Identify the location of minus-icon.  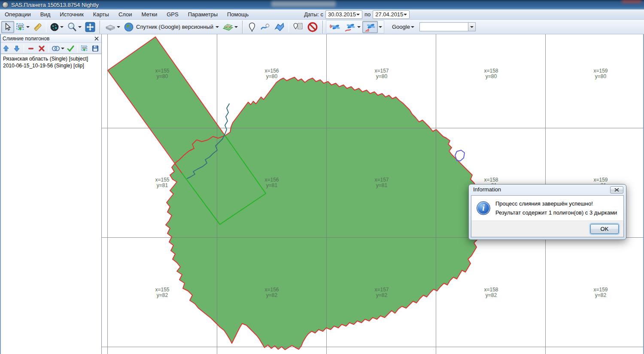
(31, 48).